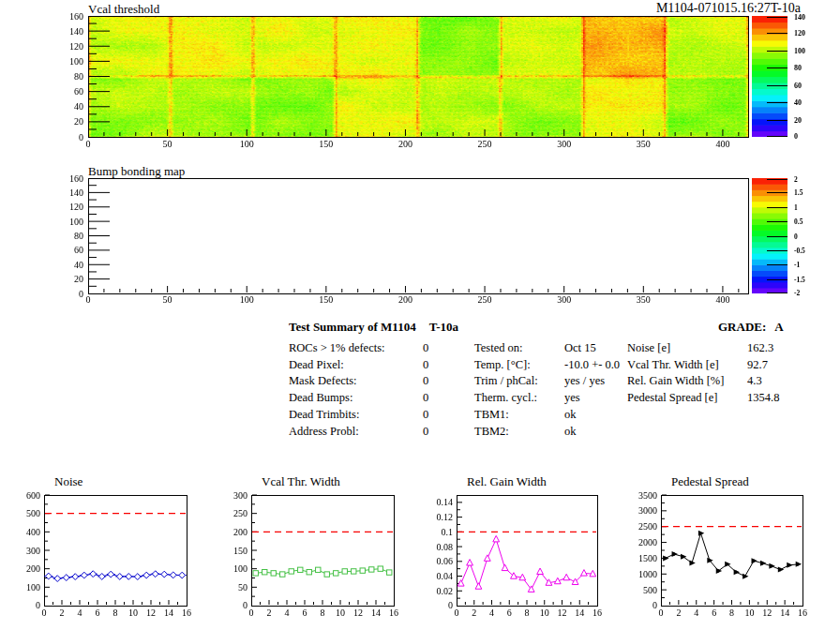 The height and width of the screenshot is (630, 840). Describe the element at coordinates (506, 398) in the screenshot. I see `condition-label: Therm. cycl.:` at that location.